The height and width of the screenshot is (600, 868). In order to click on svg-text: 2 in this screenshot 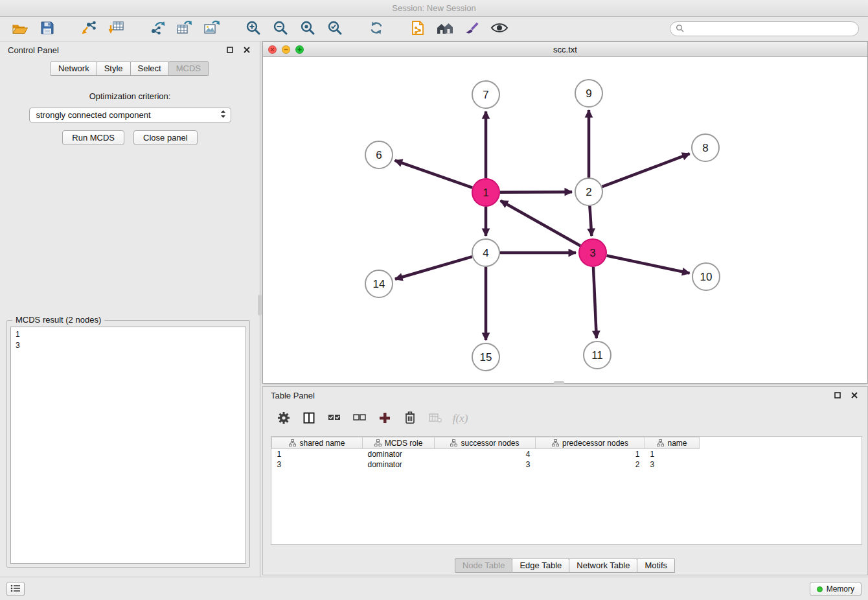, I will do `click(588, 192)`.